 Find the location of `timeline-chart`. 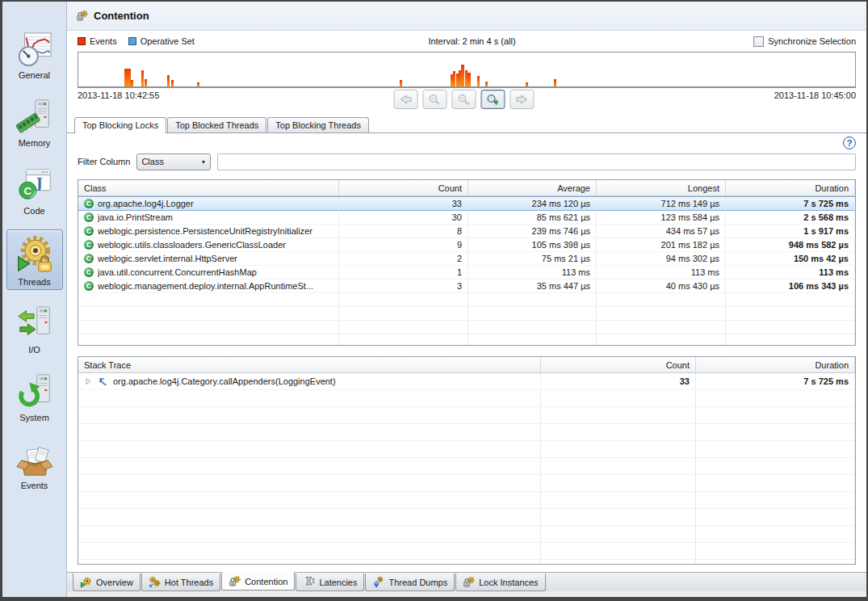

timeline-chart is located at coordinates (467, 69).